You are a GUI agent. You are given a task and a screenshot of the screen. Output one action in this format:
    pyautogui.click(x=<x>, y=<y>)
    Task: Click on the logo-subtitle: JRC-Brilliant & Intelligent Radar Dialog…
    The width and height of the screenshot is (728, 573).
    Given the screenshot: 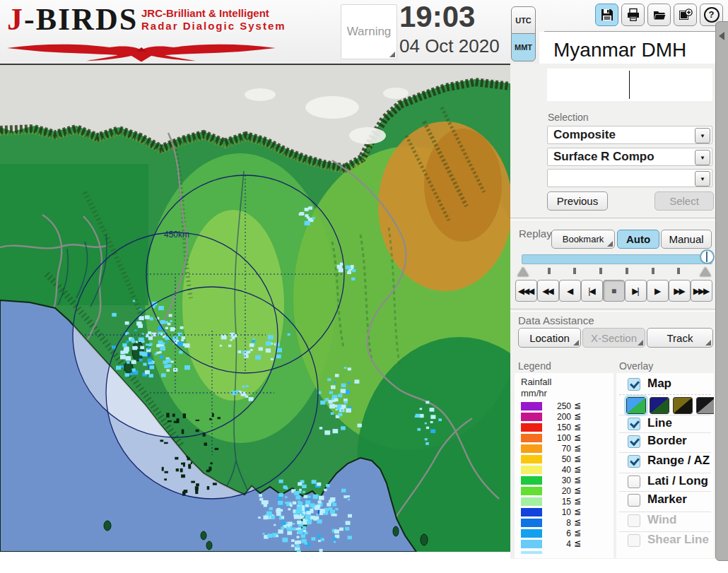 What is the action you would take?
    pyautogui.click(x=213, y=20)
    